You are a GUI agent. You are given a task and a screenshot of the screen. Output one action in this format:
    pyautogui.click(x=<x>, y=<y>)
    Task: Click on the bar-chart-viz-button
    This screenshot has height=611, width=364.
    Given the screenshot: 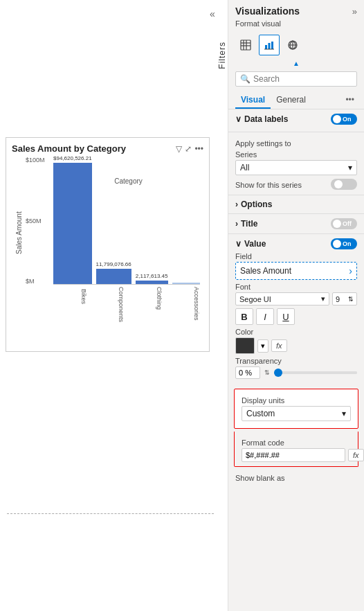 What is the action you would take?
    pyautogui.click(x=269, y=45)
    